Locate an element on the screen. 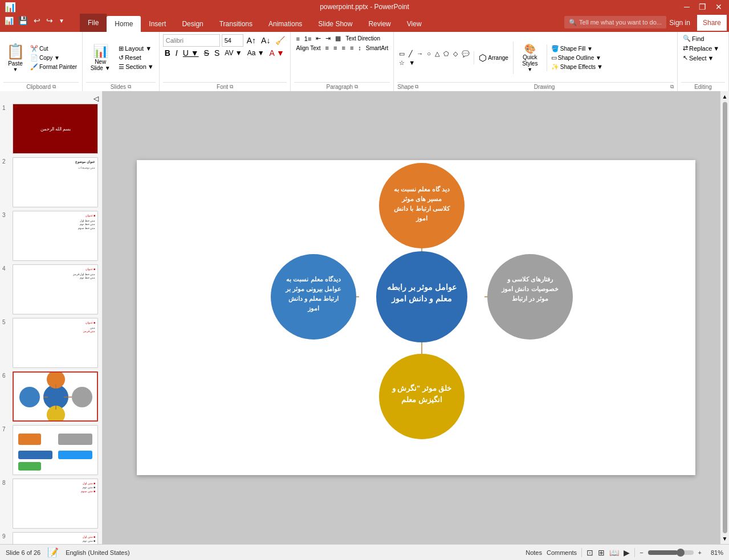  align-left-btn: ≡ is located at coordinates (327, 48).